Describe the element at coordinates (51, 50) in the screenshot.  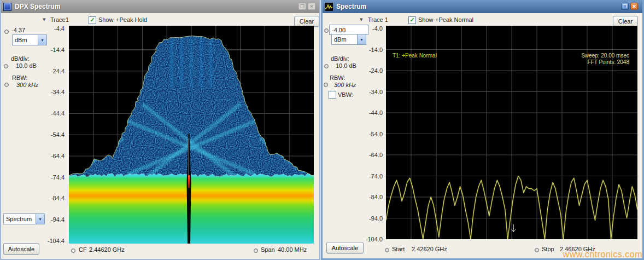
I see `y-axis-tick-label: -14.4` at that location.